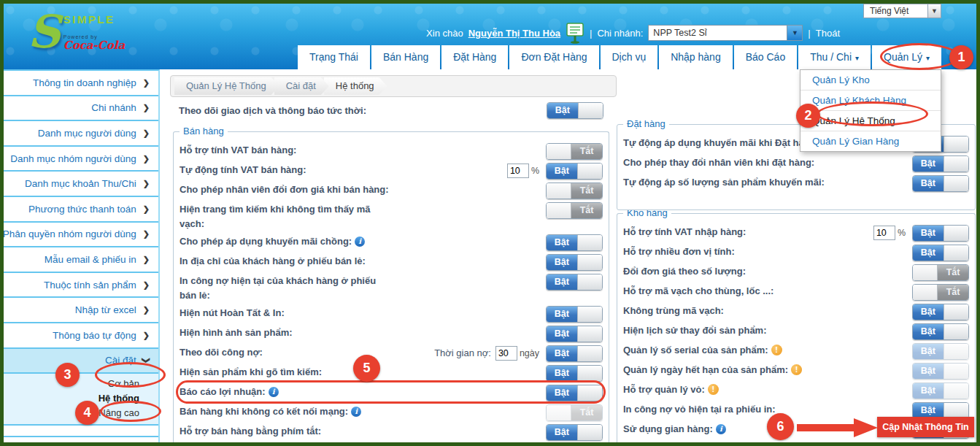  What do you see at coordinates (79, 311) in the screenshot?
I see `sidebar-item: Nhập từ excel❯` at bounding box center [79, 311].